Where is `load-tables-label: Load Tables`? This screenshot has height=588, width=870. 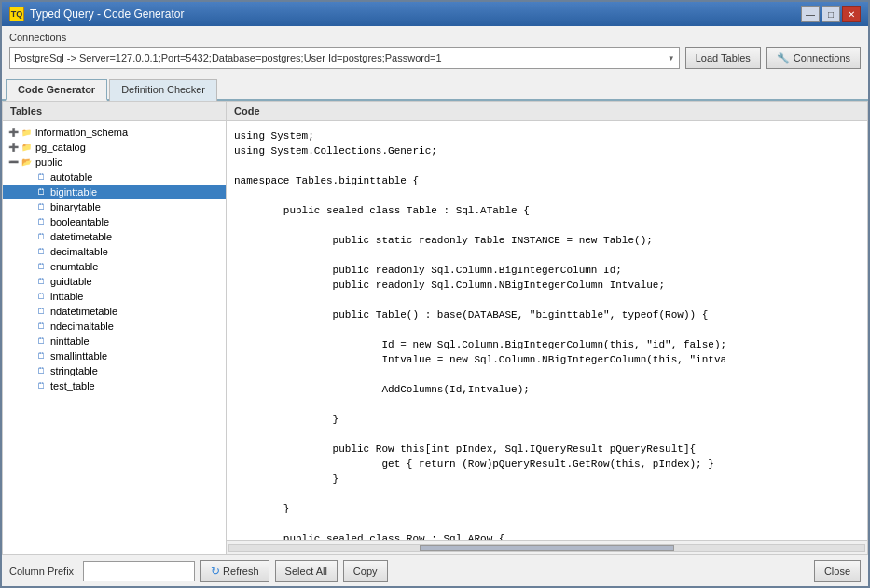
load-tables-label: Load Tables is located at coordinates (724, 58).